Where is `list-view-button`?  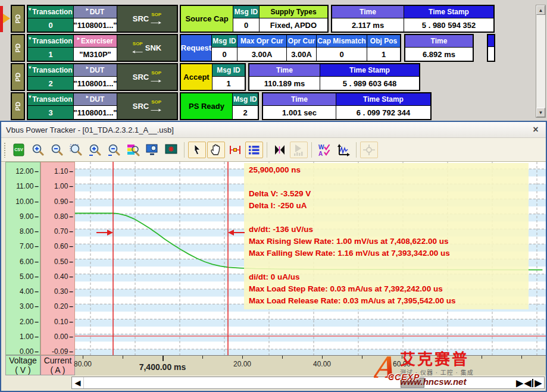 list-view-button is located at coordinates (254, 150).